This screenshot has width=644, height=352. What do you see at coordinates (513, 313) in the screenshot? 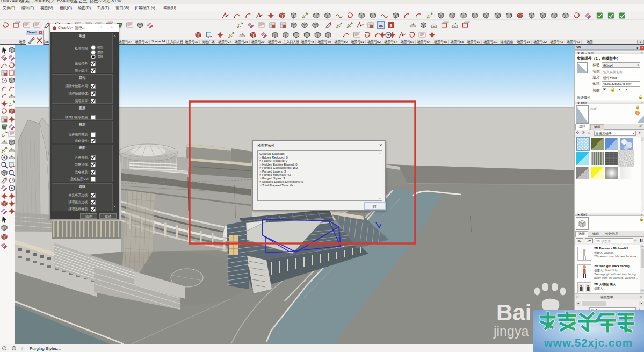
I see `svg-text: Bai` at bounding box center [513, 313].